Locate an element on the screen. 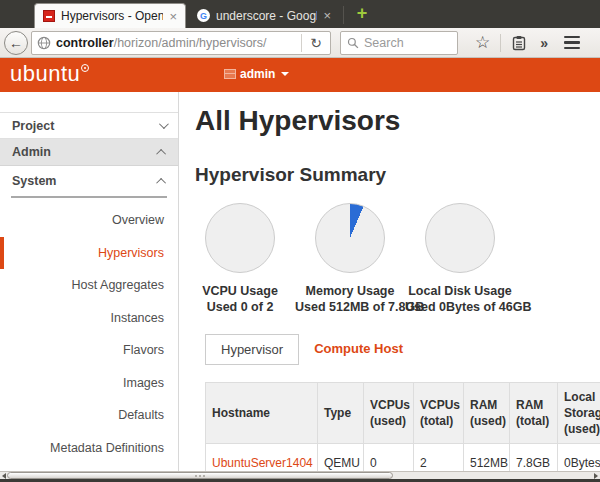 The image size is (600, 482). globe-icon is located at coordinates (44, 43).